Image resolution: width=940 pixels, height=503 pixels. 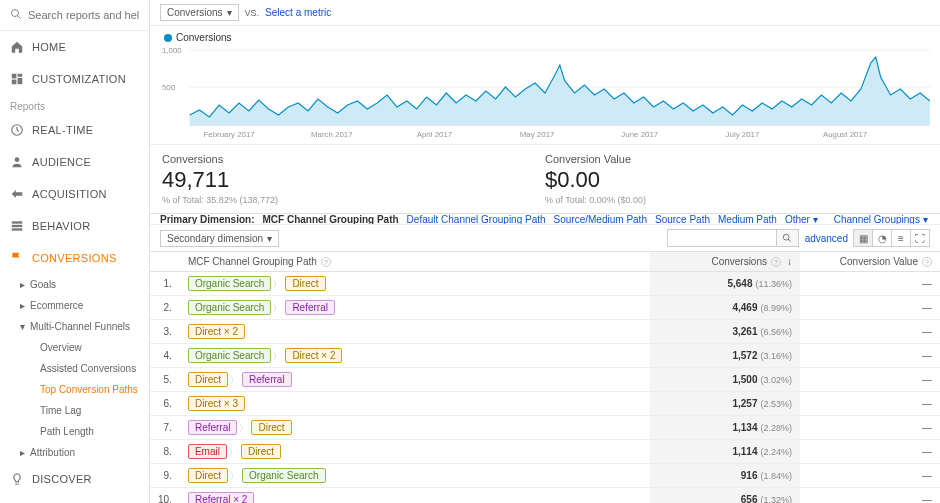 What do you see at coordinates (415, 428) in the screenshot?
I see `row-path: Referral〉Direct` at bounding box center [415, 428].